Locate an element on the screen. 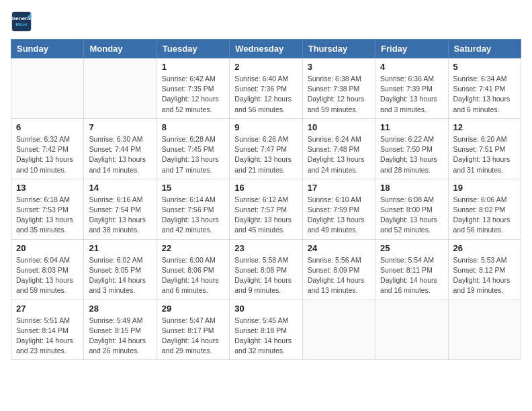 The width and height of the screenshot is (532, 411). calendar-cell: 26Sunrise: 5:53 AM Sunset: 8:12 PM Dayli… is located at coordinates (484, 269).